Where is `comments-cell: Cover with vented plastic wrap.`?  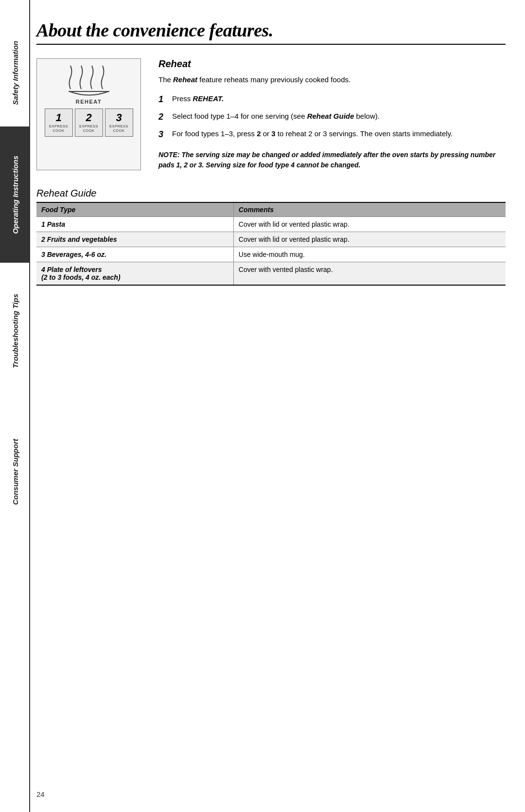 comments-cell: Cover with vented plastic wrap. is located at coordinates (369, 273).